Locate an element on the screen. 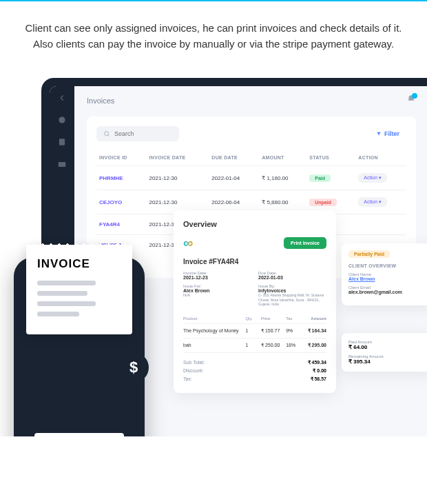 This screenshot has height=504, width=427. product-row: bah1₹ 250.0018%₹ 295.00 is located at coordinates (255, 346).